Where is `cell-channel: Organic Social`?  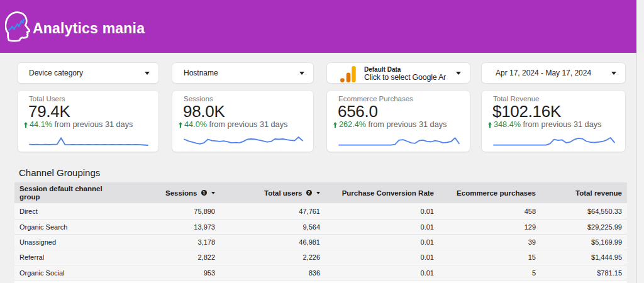
cell-channel: Organic Social is located at coordinates (75, 273).